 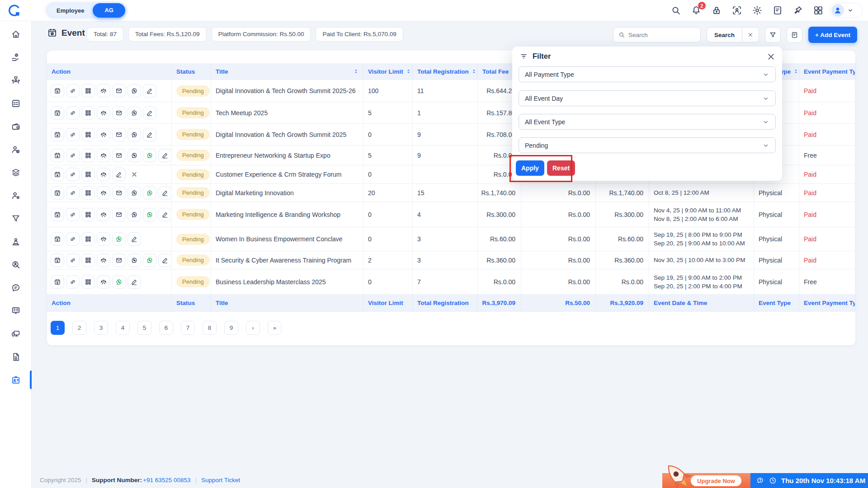 I want to click on sidebar-item-layers, so click(x=16, y=173).